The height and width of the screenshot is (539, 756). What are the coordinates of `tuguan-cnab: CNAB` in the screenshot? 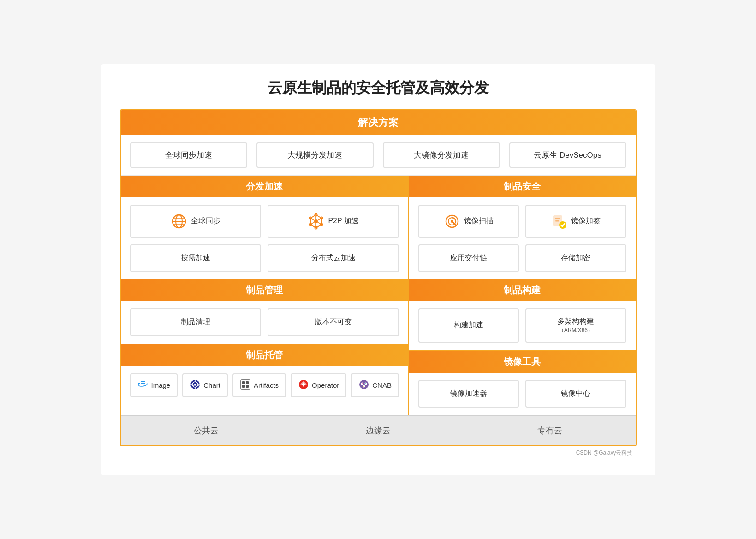 It's located at (375, 385).